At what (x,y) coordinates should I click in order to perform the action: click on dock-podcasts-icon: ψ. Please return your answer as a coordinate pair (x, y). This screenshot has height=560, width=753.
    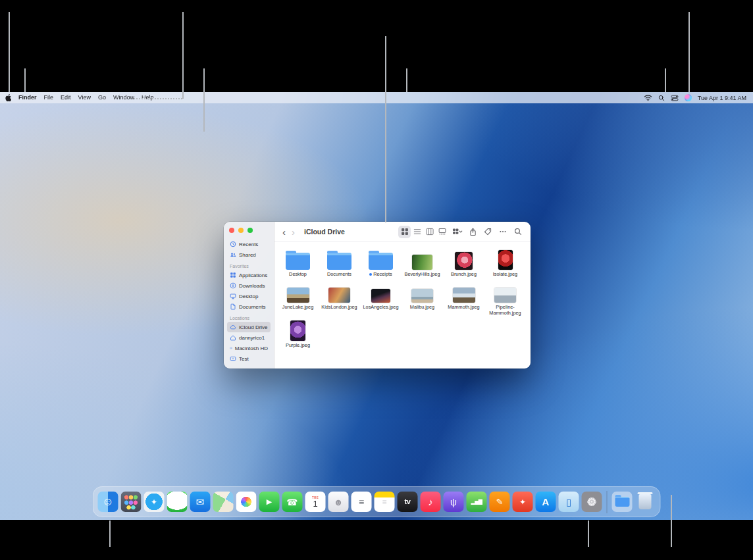
    Looking at the image, I should click on (454, 501).